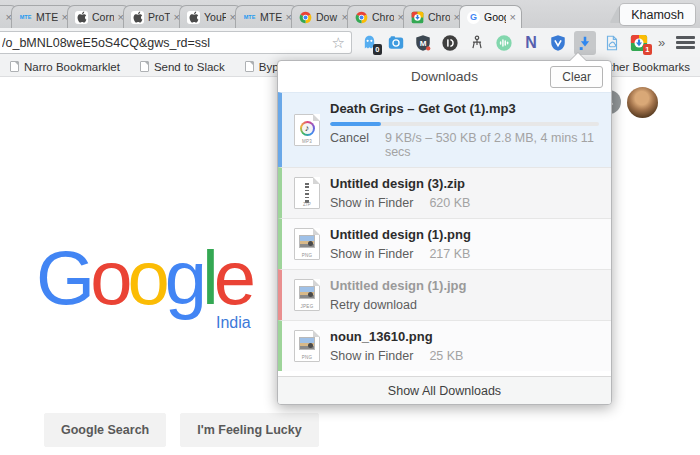 Image resolution: width=700 pixels, height=455 pixels. Describe the element at coordinates (307, 193) in the screenshot. I see `zip-file-icon: ZIP` at that location.